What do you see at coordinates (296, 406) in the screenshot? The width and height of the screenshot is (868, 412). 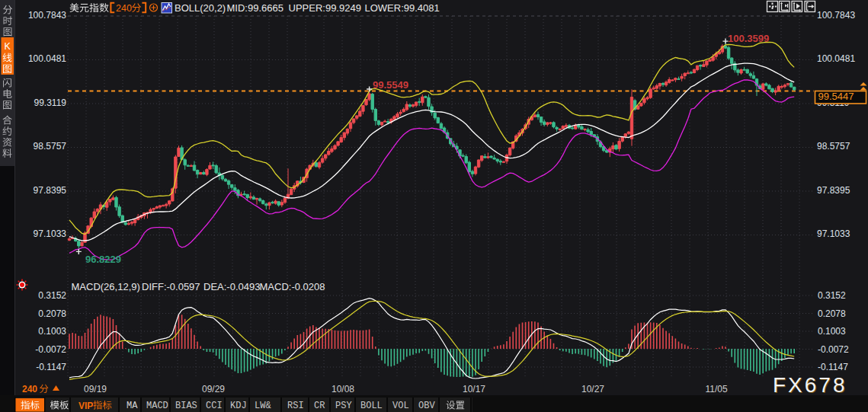 I see `svg-text: RSI` at bounding box center [296, 406].